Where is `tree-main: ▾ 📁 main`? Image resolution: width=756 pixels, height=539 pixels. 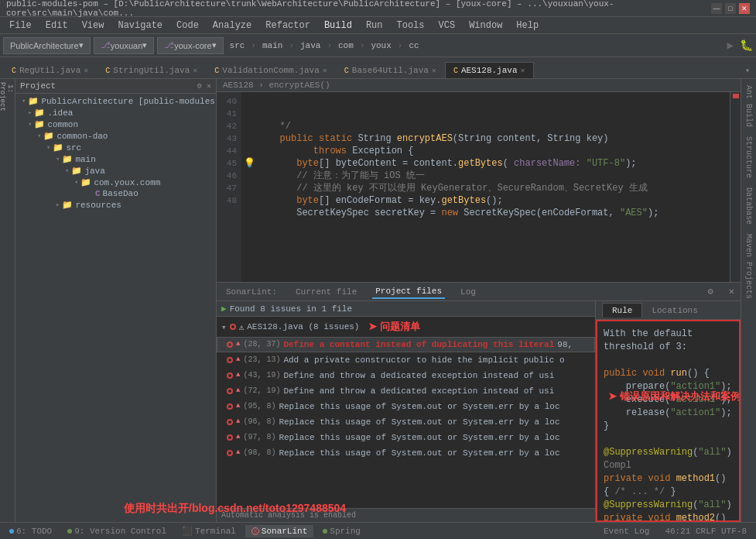
tree-main: ▾ 📁 main is located at coordinates (116, 160).